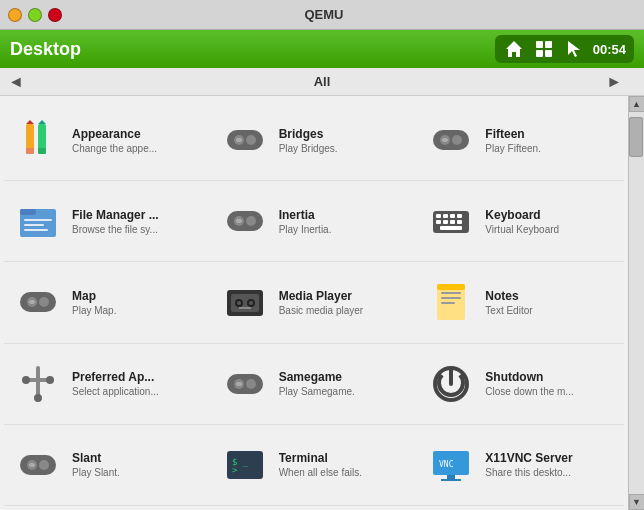 The height and width of the screenshot is (510, 644). I want to click on app-item-notes: NotesText Editor, so click(520, 302).